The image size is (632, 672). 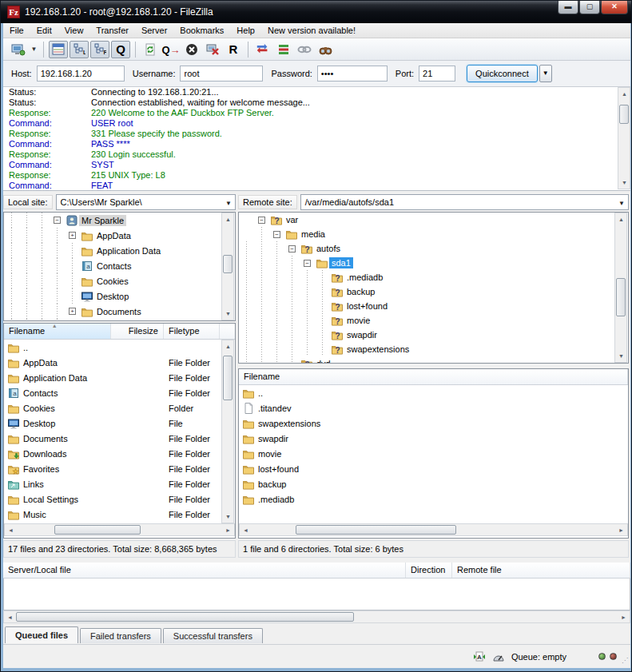 What do you see at coordinates (102, 221) in the screenshot?
I see `tree-item-label: Mr Sparkle` at bounding box center [102, 221].